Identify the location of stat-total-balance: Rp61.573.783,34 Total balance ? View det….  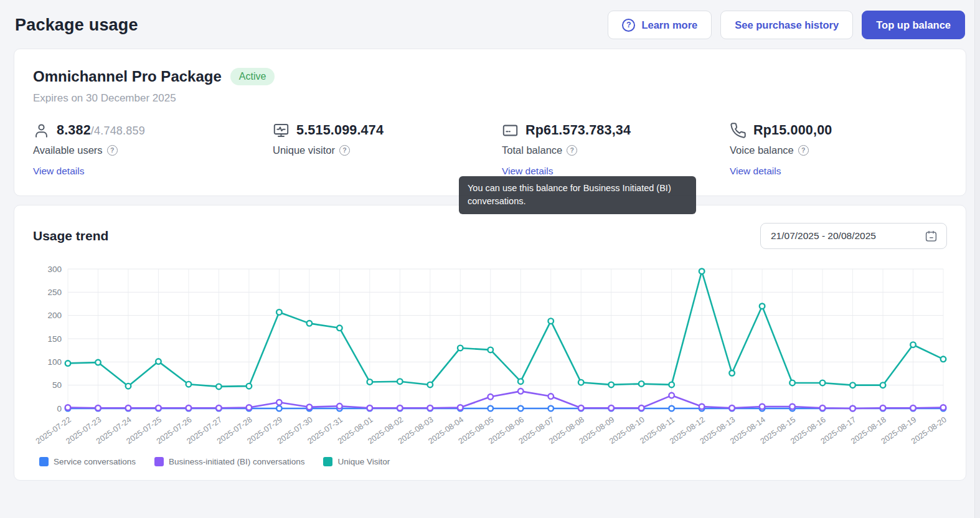
(616, 149).